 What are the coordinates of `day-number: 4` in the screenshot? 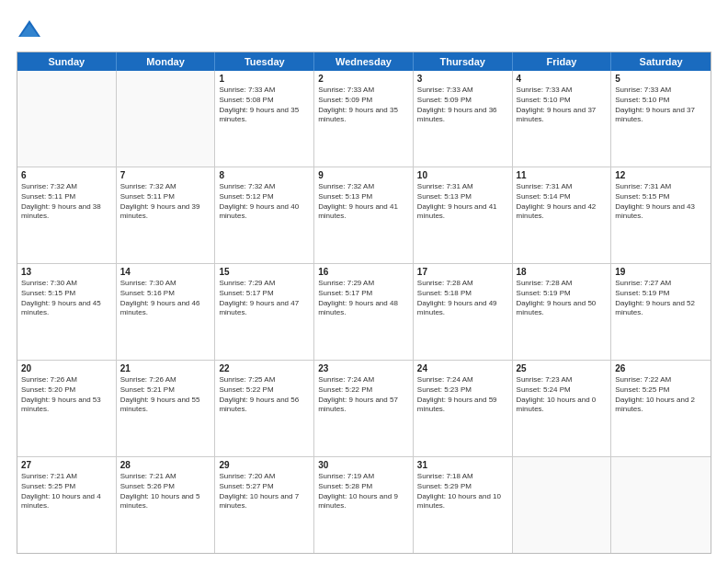 It's located at (563, 79).